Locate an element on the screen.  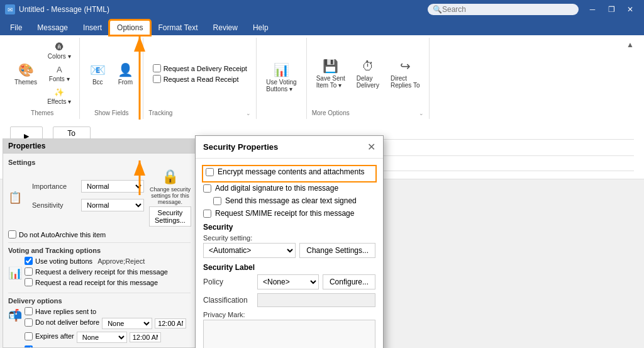
voting-button: 📊 Use VotingButtons ▾ is located at coordinates (281, 77).